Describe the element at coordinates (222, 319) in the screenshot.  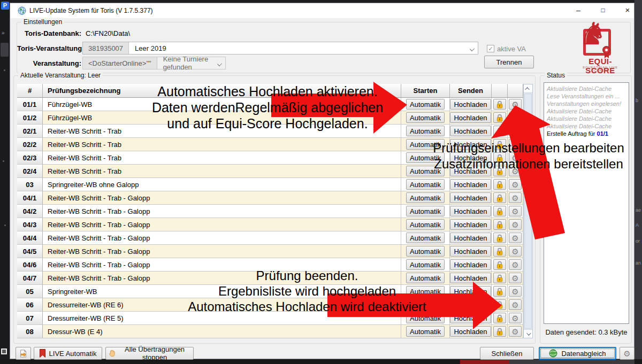
I see `pruefung-name-cell: Dressurreiter-WB (RE 5)` at that location.